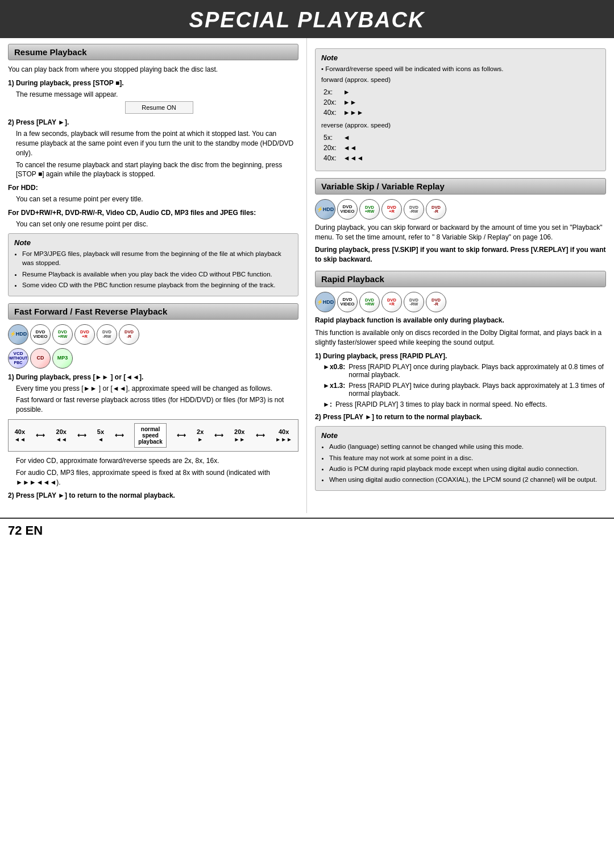  Describe the element at coordinates (345, 148) in the screenshot. I see `speed-row: 20x: ◄◄` at that location.